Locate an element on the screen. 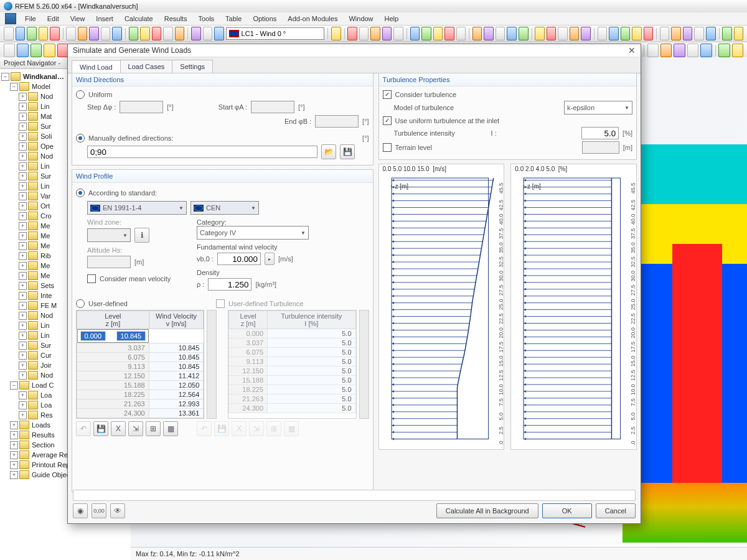 The height and width of the screenshot is (560, 747). vb-input is located at coordinates (239, 259).